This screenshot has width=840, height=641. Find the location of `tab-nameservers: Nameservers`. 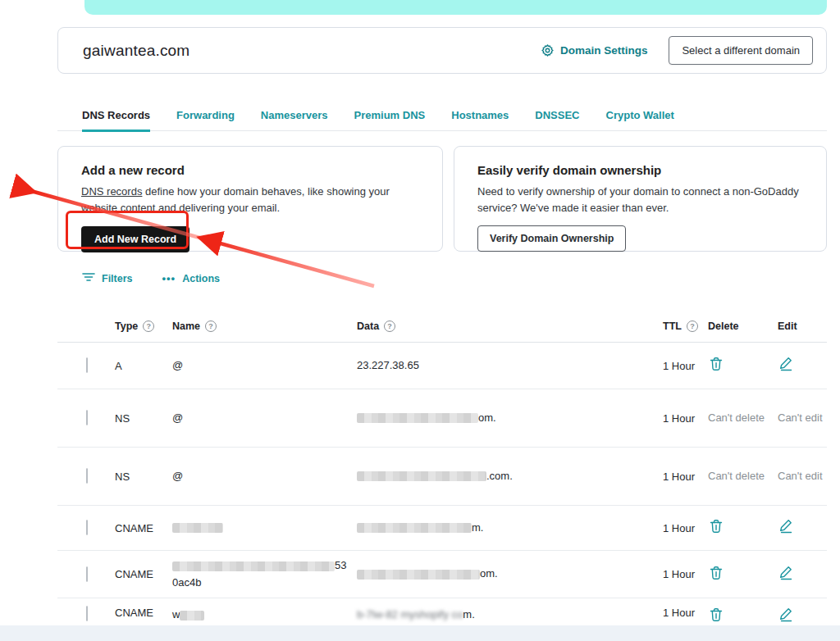

tab-nameservers: Nameservers is located at coordinates (294, 120).